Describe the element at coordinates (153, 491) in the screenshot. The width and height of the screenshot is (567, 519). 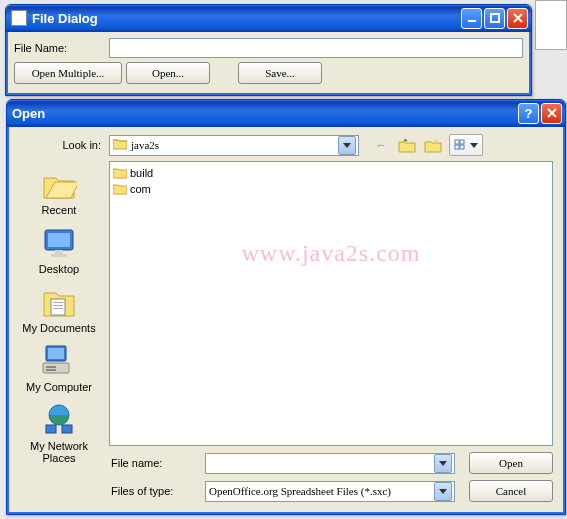
I see `files-of-type-label: Files of type:` at that location.